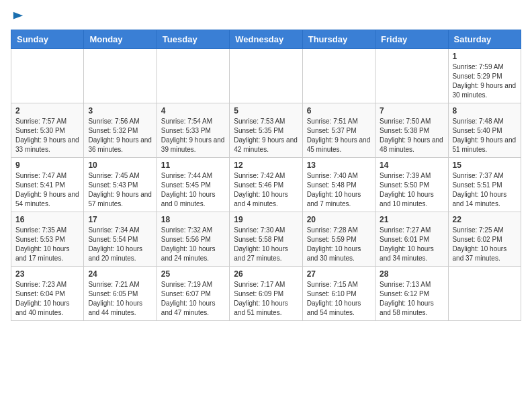  Describe the element at coordinates (266, 130) in the screenshot. I see `calendar-week-1: 2Sunrise: 7:57 AM Sunset: 5:30 PM Daylig…` at that location.